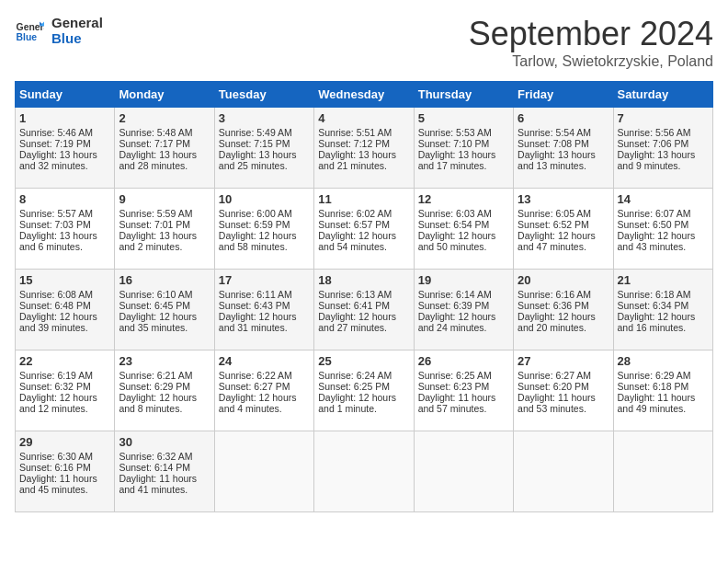  I want to click on day-number: 17, so click(265, 280).